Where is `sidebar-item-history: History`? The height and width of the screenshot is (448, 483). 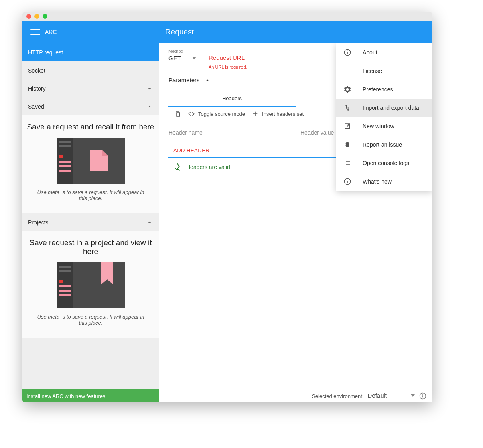 sidebar-item-history: History is located at coordinates (91, 88).